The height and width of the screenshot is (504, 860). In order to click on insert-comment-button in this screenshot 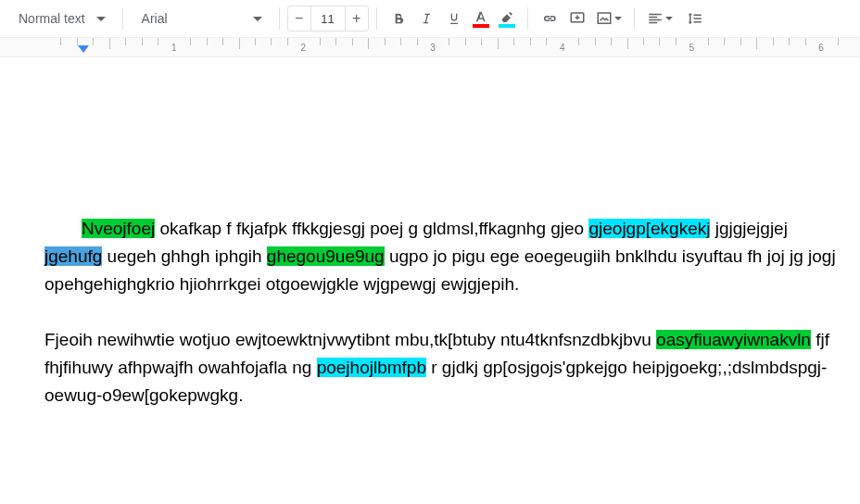, I will do `click(577, 19)`.